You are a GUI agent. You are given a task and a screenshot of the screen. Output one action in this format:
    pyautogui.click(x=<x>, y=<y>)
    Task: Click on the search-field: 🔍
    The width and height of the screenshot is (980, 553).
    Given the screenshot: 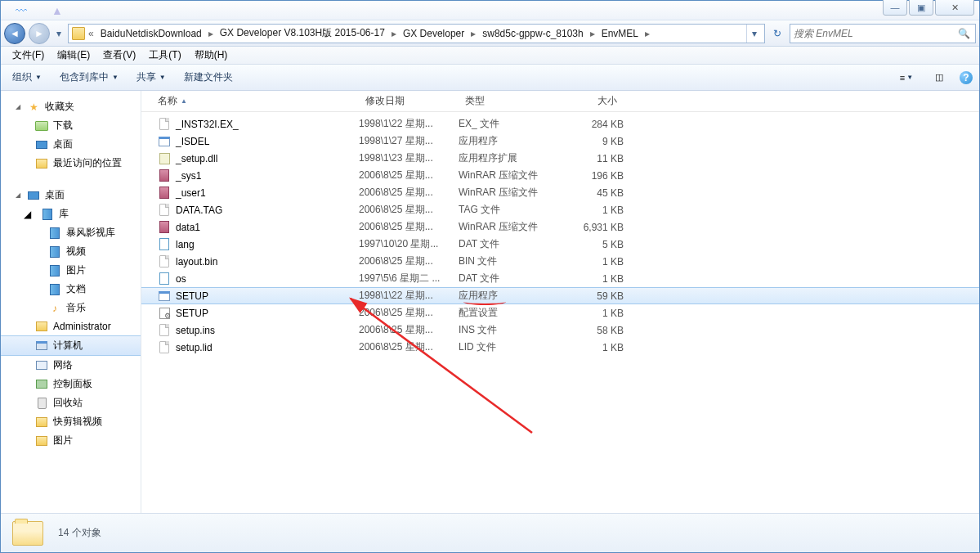 What is the action you would take?
    pyautogui.click(x=883, y=34)
    